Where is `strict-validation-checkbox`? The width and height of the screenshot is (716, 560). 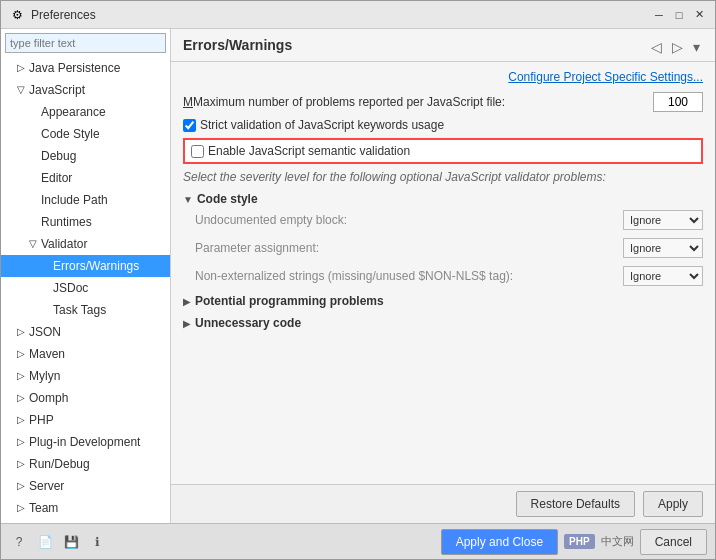 strict-validation-checkbox is located at coordinates (190, 126).